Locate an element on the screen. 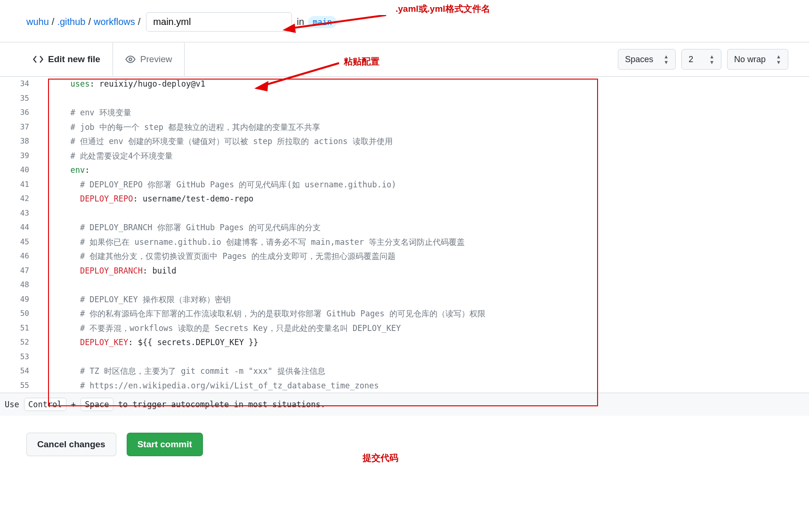 This screenshot has width=809, height=532. line-number: 51 is located at coordinates (21, 329).